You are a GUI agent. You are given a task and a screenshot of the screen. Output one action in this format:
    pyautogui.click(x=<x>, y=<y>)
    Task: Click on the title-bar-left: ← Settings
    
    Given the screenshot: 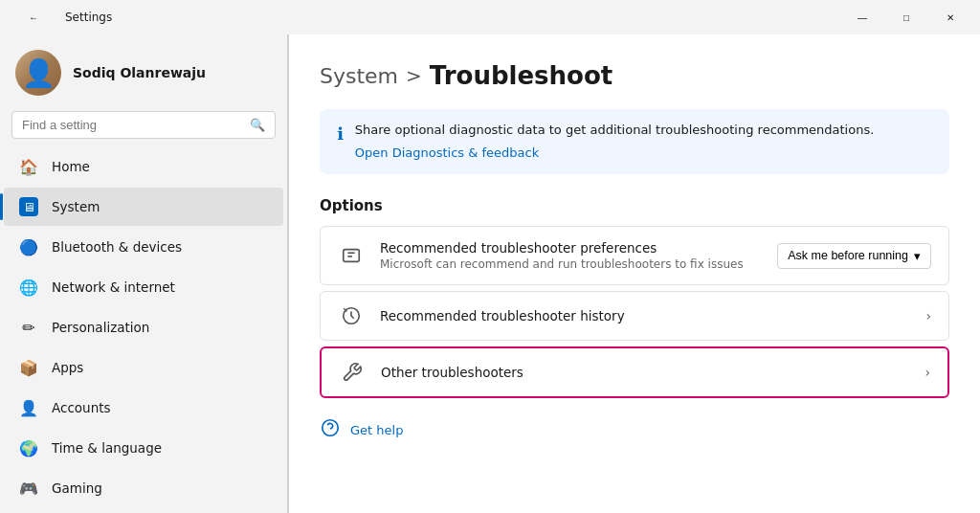 What is the action you would take?
    pyautogui.click(x=61, y=17)
    